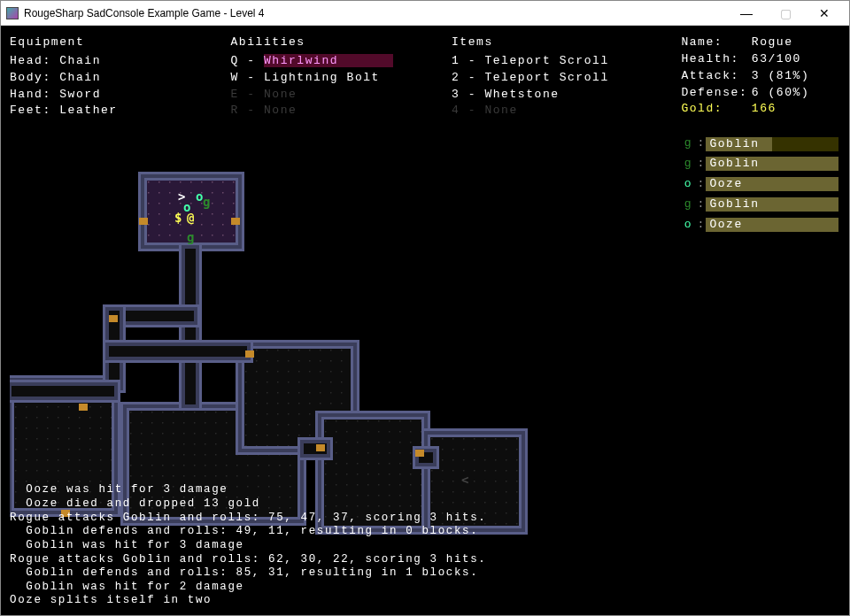 The height and width of the screenshot is (616, 850). What do you see at coordinates (761, 110) in the screenshot?
I see `stat-gold: Gold: 166` at bounding box center [761, 110].